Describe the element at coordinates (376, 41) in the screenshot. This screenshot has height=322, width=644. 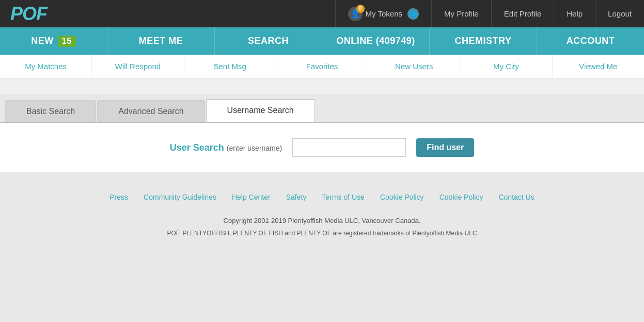
I see `online-label: Online (409749)` at that location.